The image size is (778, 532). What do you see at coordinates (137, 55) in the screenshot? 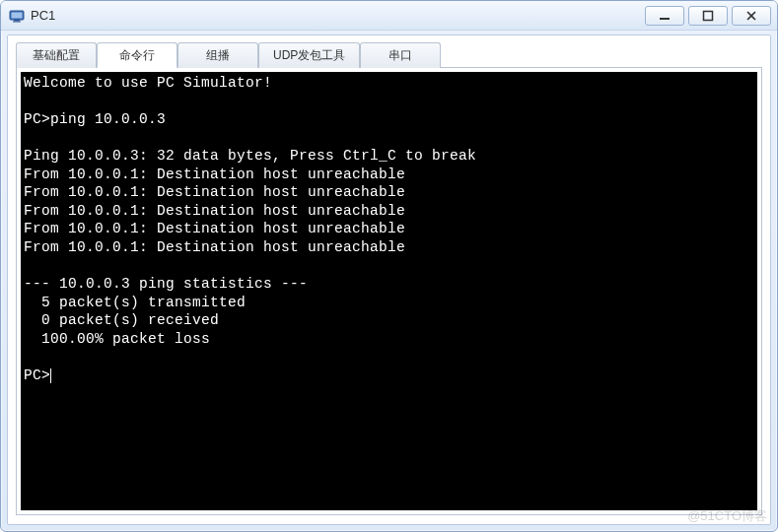
I see `tab-label: 命令行` at bounding box center [137, 55].